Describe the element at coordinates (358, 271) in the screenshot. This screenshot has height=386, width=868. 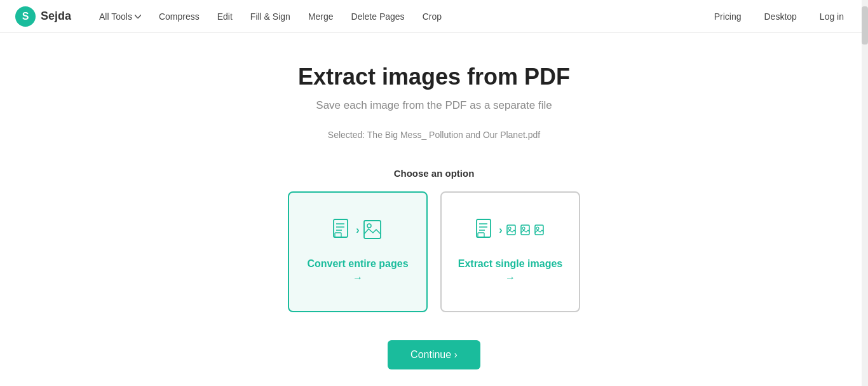
I see `option1-label: Convert entire pages →` at that location.